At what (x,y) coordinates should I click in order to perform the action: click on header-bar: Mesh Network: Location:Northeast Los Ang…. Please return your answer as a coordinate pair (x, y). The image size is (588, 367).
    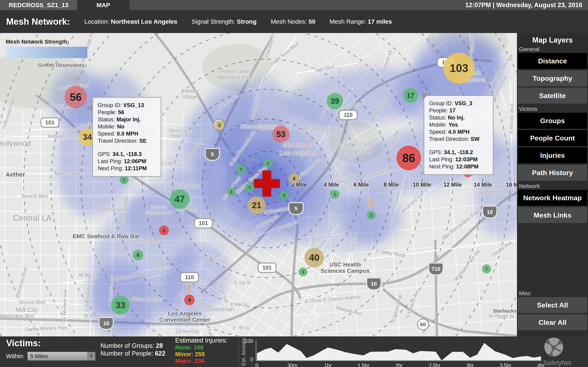
    Looking at the image, I should click on (294, 22).